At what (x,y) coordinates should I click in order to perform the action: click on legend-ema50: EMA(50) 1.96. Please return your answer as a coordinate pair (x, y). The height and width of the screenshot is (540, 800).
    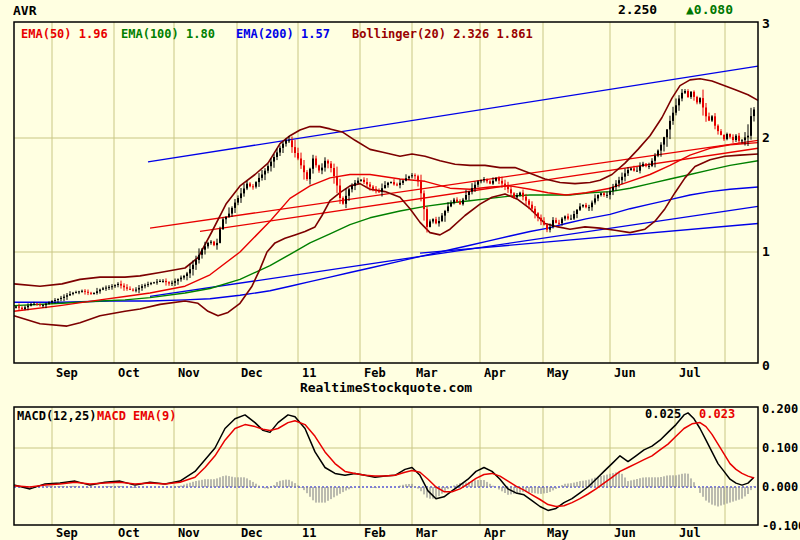
    Looking at the image, I should click on (64, 34).